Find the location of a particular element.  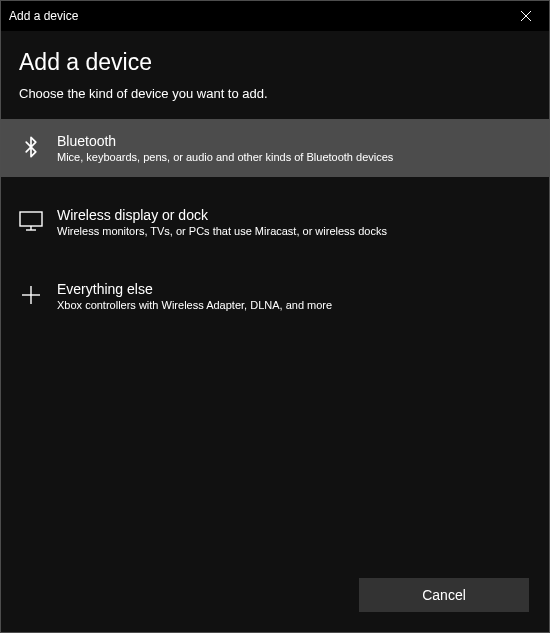

plus-icon is located at coordinates (31, 295).